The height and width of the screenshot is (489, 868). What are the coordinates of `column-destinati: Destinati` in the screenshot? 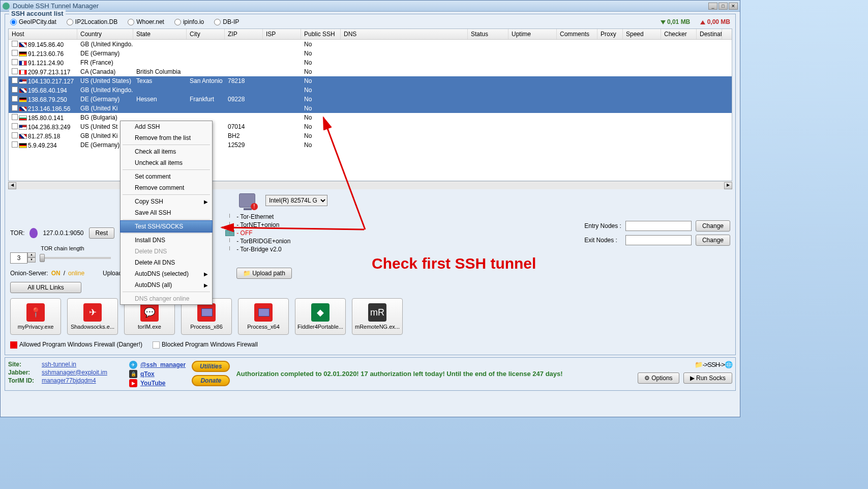 It's located at (709, 34).